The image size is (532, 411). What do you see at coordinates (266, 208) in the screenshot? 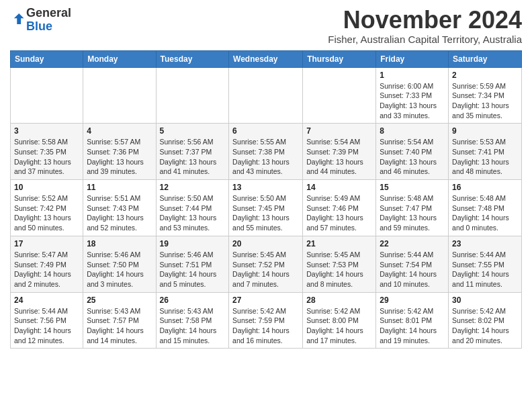
I see `calendar-cell: 13Sunrise: 5:50 AM Sunset: 7:45 PM Dayli…` at bounding box center [266, 208].